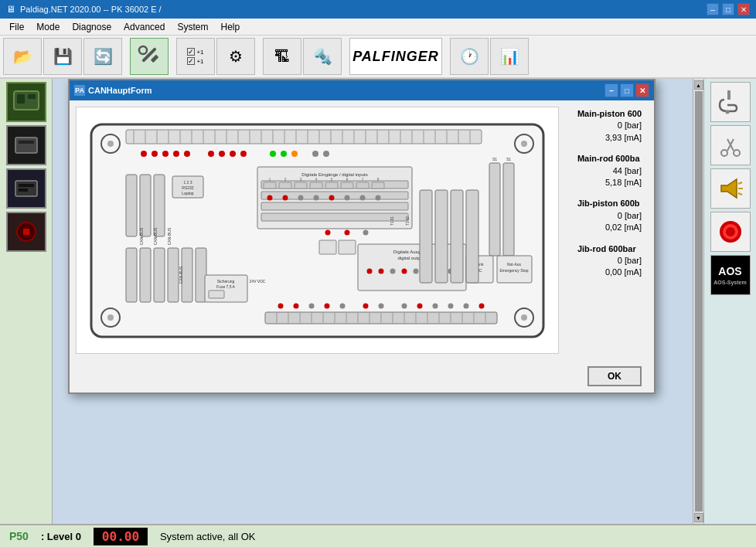  I want to click on menu-help: Help, so click(230, 27).